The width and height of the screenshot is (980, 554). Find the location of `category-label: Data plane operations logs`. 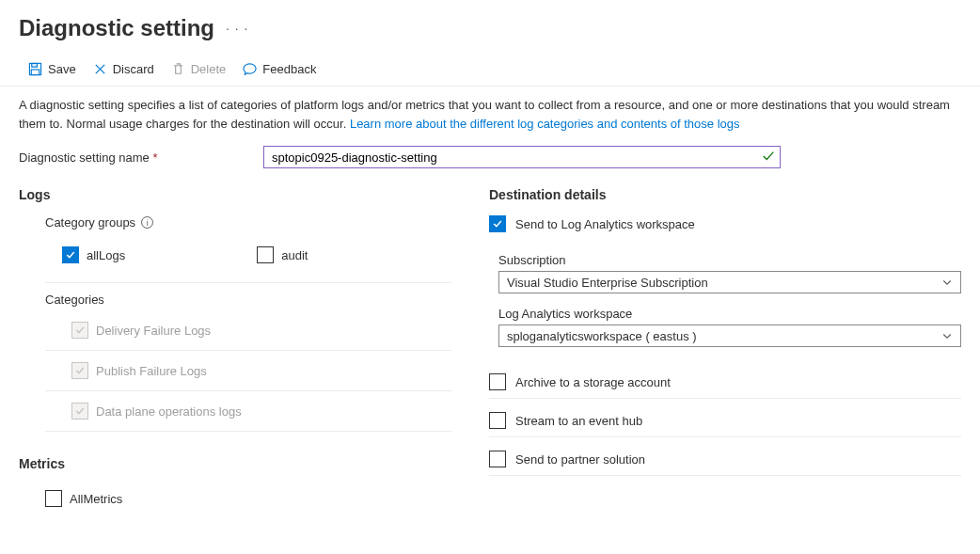

category-label: Data plane operations logs is located at coordinates (169, 412).